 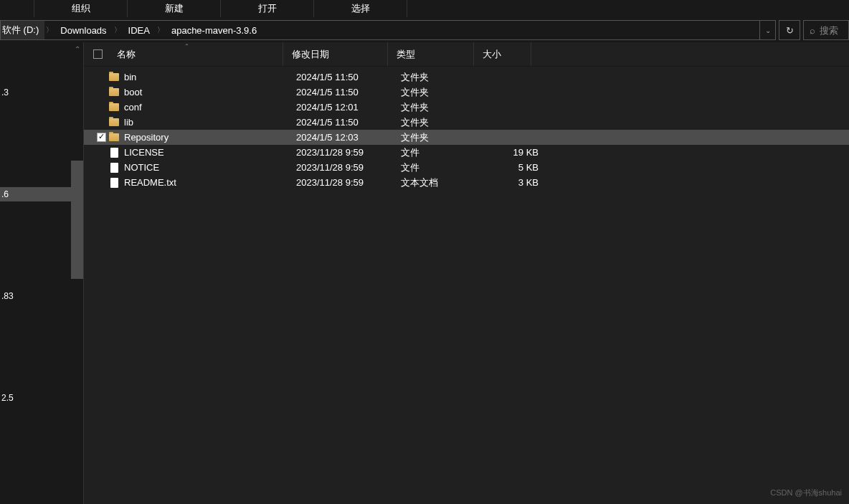 What do you see at coordinates (336, 54) in the screenshot?
I see `column-header-date: 修改日期` at bounding box center [336, 54].